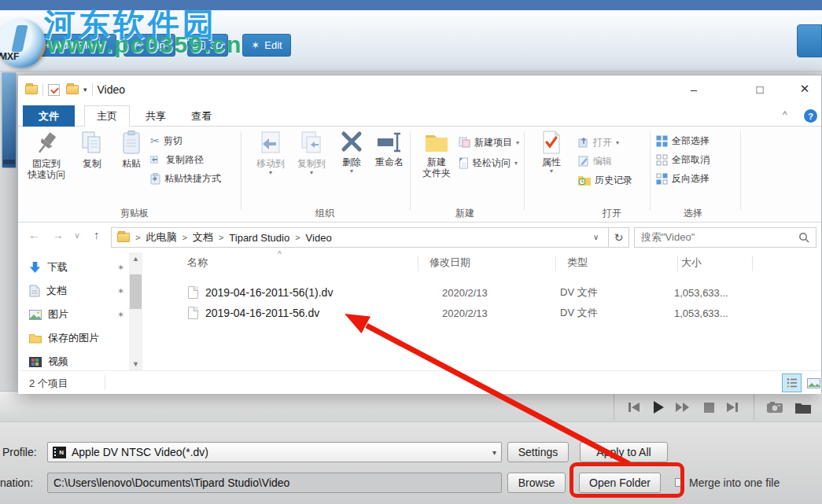 The image size is (822, 504). Describe the element at coordinates (135, 364) in the screenshot. I see `scroll-down-icon: ▼` at that location.